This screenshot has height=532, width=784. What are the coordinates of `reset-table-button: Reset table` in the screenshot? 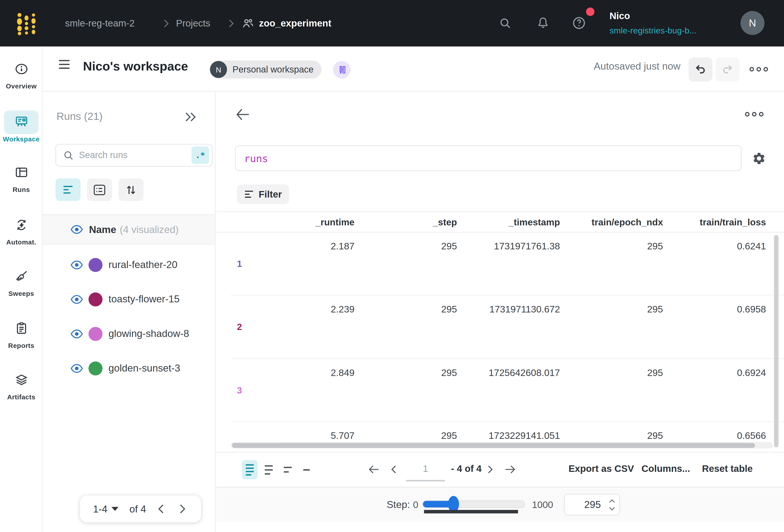 It's located at (727, 469).